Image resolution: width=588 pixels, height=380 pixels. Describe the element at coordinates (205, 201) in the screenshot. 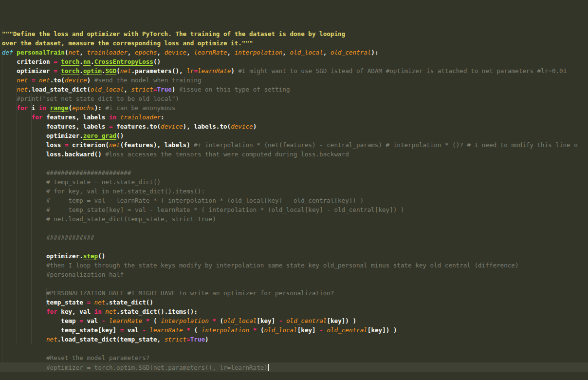

I see `code-token: # temp = val - learnRate * ( interpolati…` at that location.